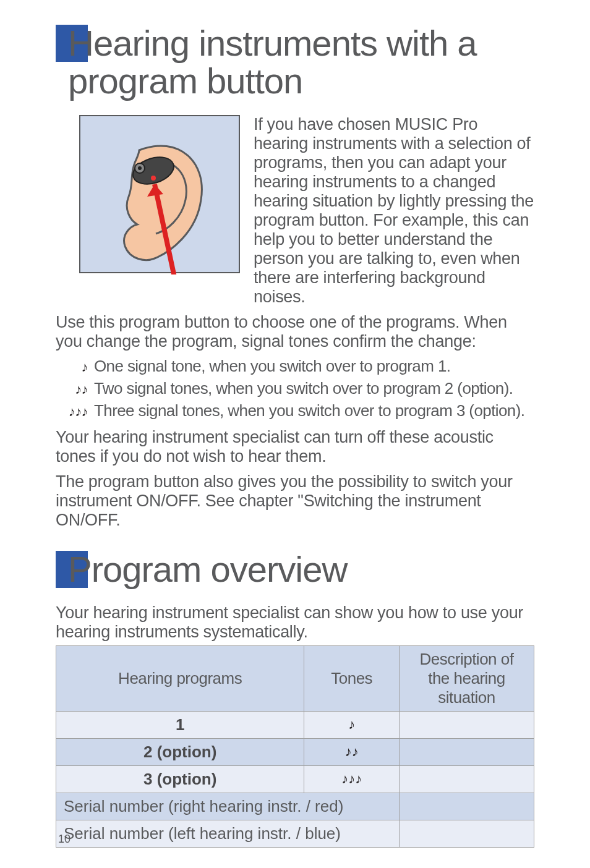 Image resolution: width=590 pixels, height=868 pixels. Describe the element at coordinates (296, 725) in the screenshot. I see `table-row: 1 ♪` at that location.